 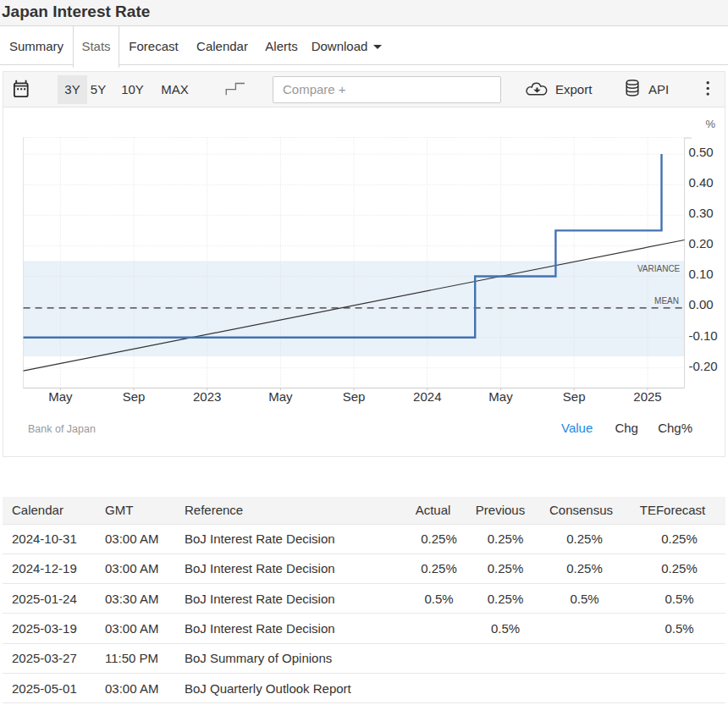 What do you see at coordinates (207, 396) in the screenshot?
I see `svg-text: 2023` at bounding box center [207, 396].